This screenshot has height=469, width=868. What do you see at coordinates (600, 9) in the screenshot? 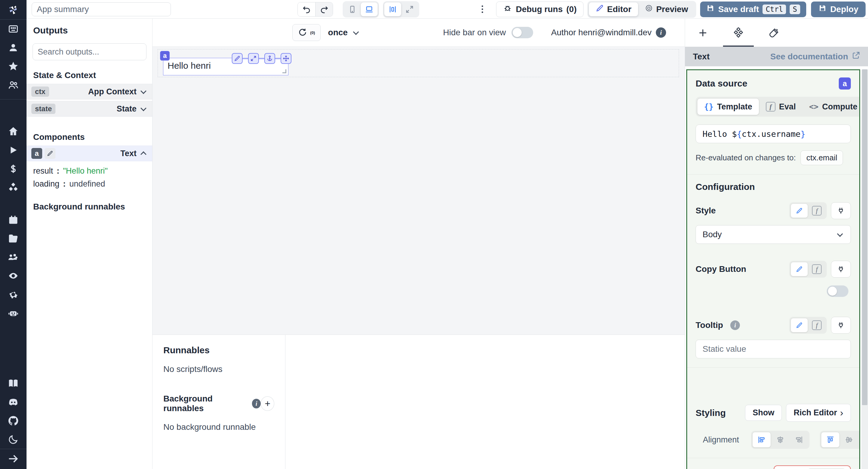
I see `pencil-icon` at bounding box center [600, 9].